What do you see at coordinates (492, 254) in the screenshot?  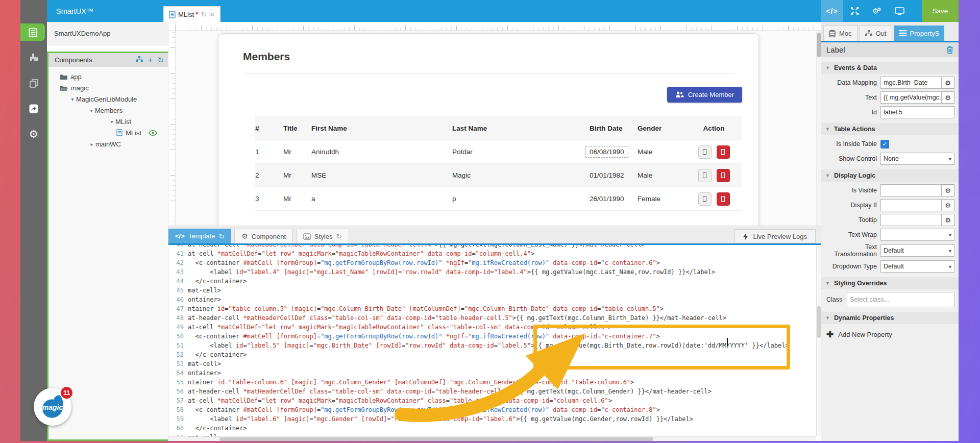 I see `code-line: 41at-cell *matCellDef="let row" magicMar…` at bounding box center [492, 254].